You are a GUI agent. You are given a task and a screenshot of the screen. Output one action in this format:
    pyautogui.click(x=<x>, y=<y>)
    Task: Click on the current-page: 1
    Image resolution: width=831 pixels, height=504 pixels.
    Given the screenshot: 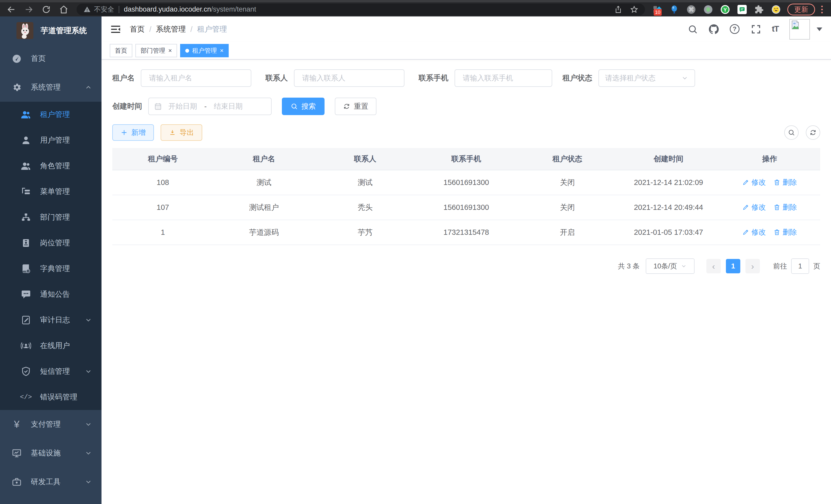 What is the action you would take?
    pyautogui.click(x=733, y=266)
    